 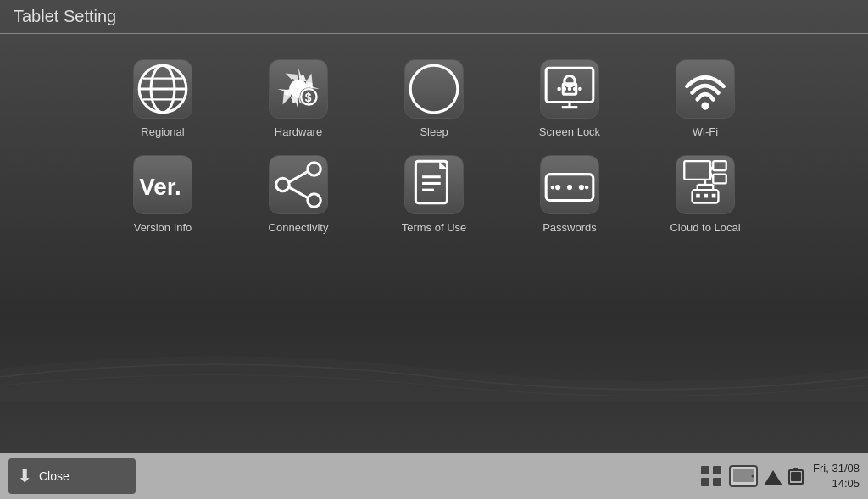 What do you see at coordinates (705, 98) in the screenshot?
I see `icon-item-wifi: Wi-Fi` at bounding box center [705, 98].